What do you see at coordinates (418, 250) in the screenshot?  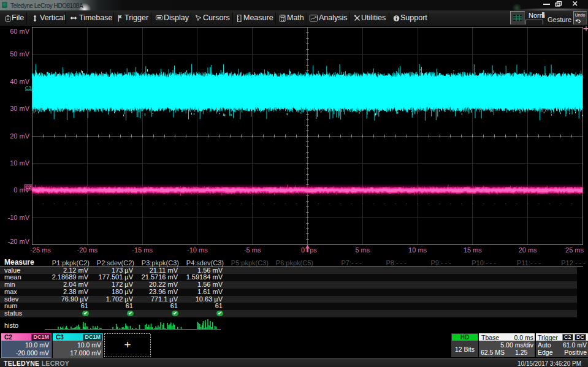 I see `svg-text: 10 ms` at bounding box center [418, 250].